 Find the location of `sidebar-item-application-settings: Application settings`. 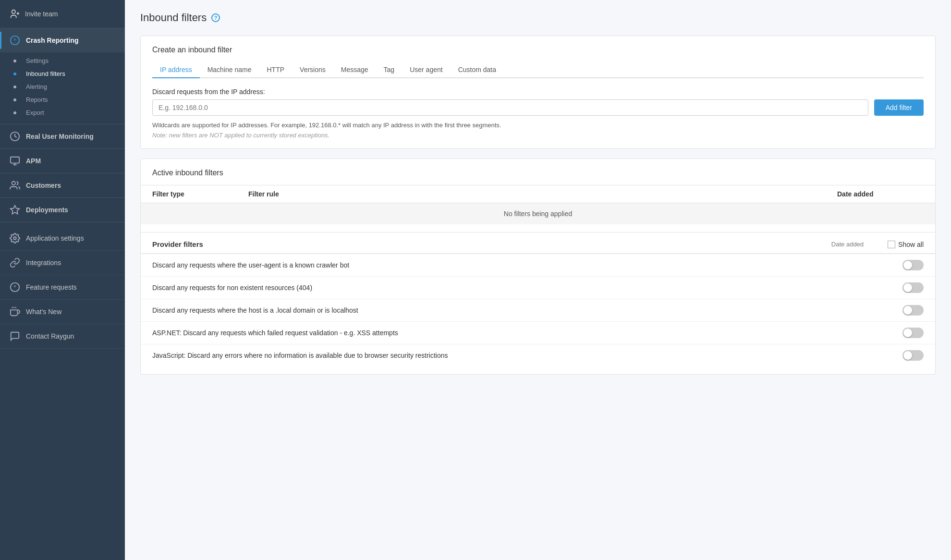

sidebar-item-application-settings: Application settings is located at coordinates (62, 238).